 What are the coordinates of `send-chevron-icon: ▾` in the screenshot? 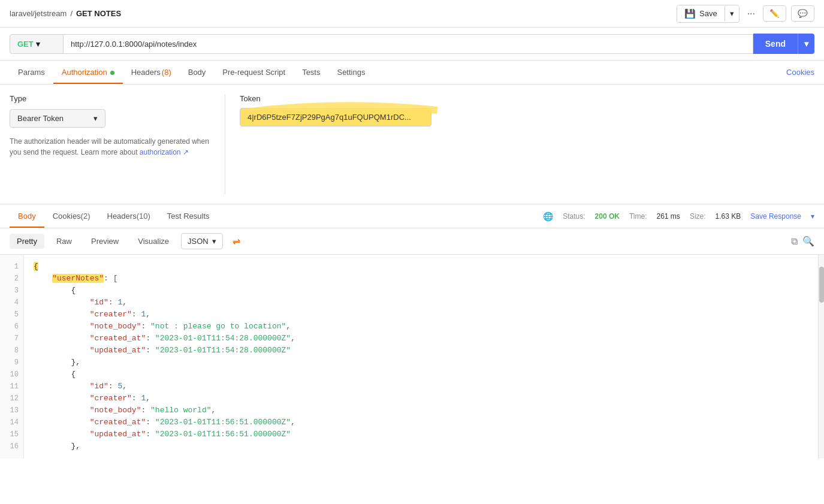 It's located at (807, 44).